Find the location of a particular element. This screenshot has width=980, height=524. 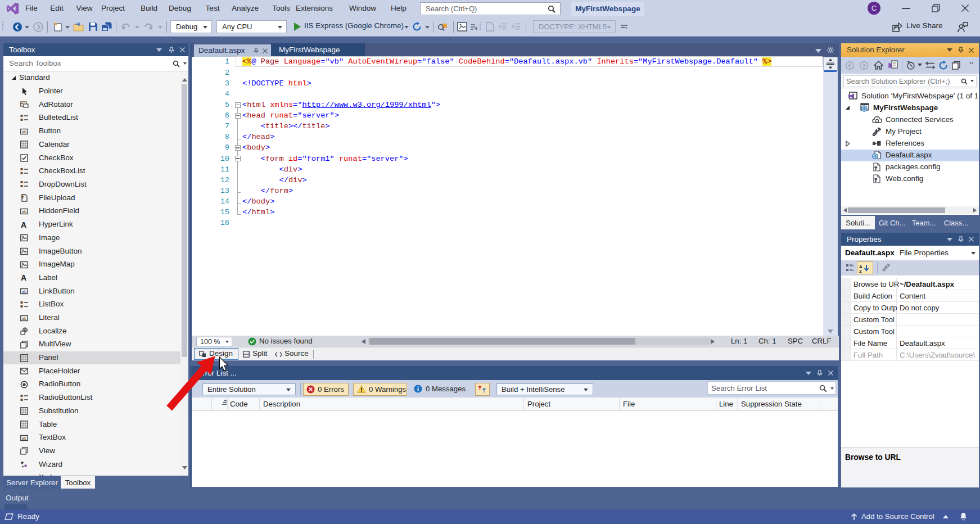

svg-text: Z is located at coordinates (860, 271).